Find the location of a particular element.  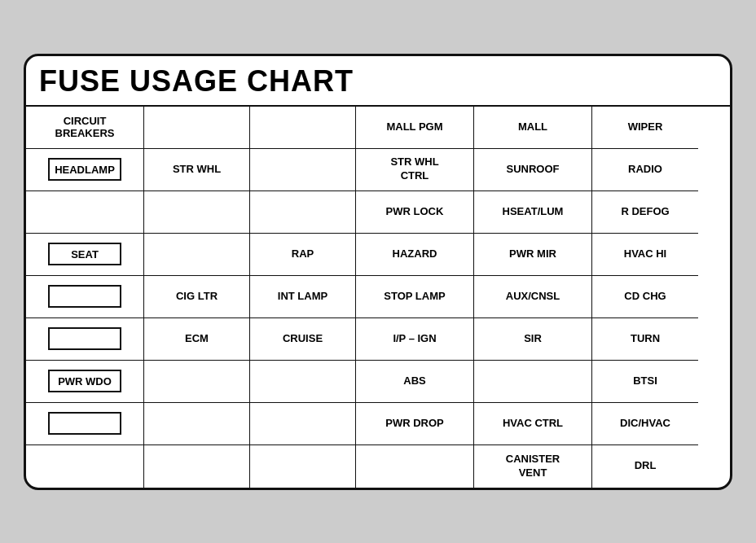

chart-title: FUSE USAGE CHART is located at coordinates (378, 81).